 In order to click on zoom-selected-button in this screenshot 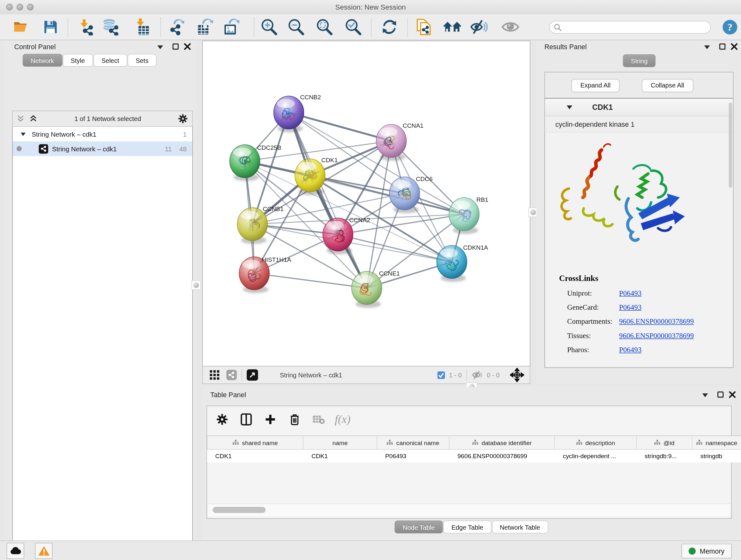, I will do `click(353, 27)`.